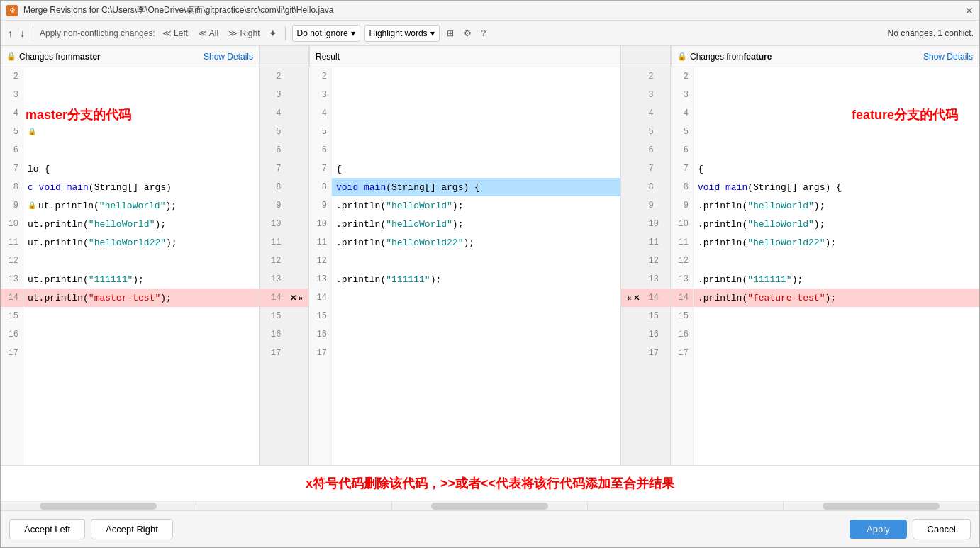 This screenshot has width=980, height=548. What do you see at coordinates (658, 187) in the screenshot?
I see `rg-num-8: 8` at bounding box center [658, 187].